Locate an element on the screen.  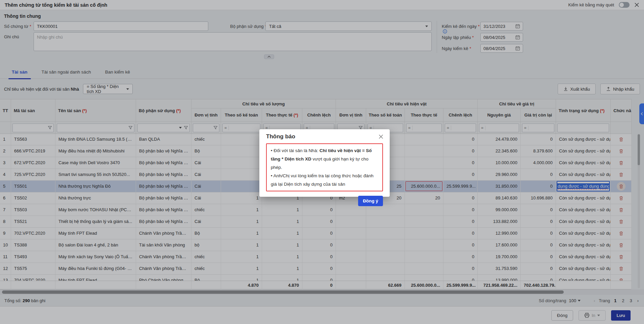
dialog-title: Thông báo is located at coordinates (281, 137).